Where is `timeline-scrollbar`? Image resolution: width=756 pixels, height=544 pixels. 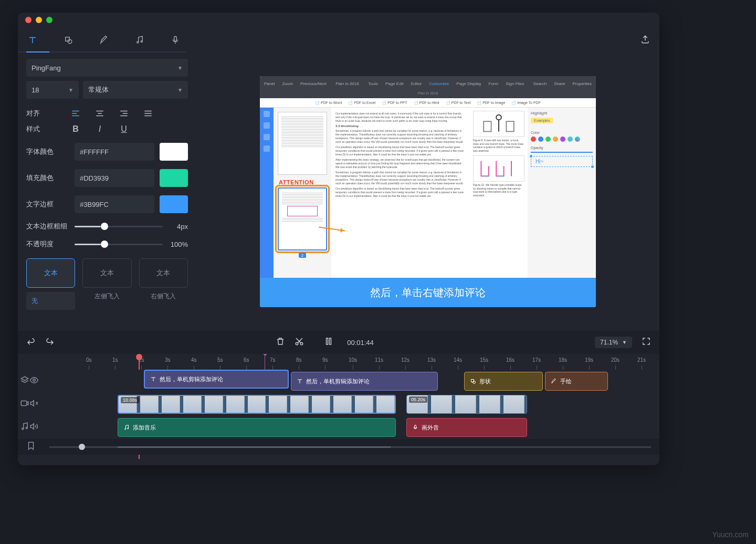
timeline-scrollbar is located at coordinates (339, 447).